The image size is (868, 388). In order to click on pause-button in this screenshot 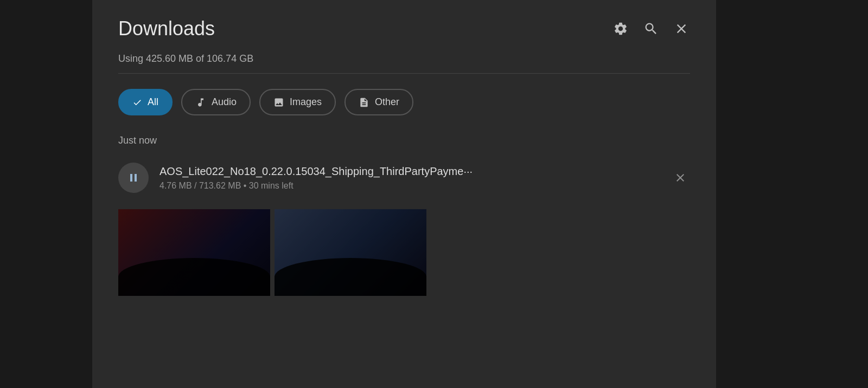, I will do `click(133, 178)`.